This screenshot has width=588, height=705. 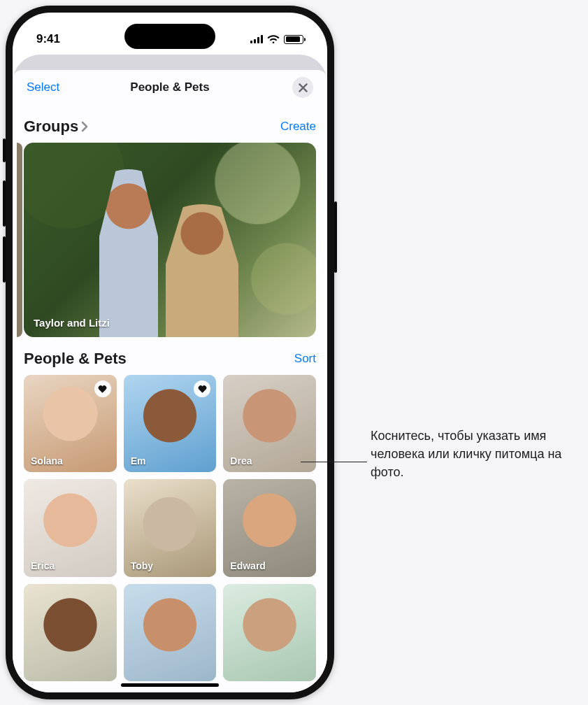 What do you see at coordinates (277, 39) in the screenshot?
I see `status-right` at bounding box center [277, 39].